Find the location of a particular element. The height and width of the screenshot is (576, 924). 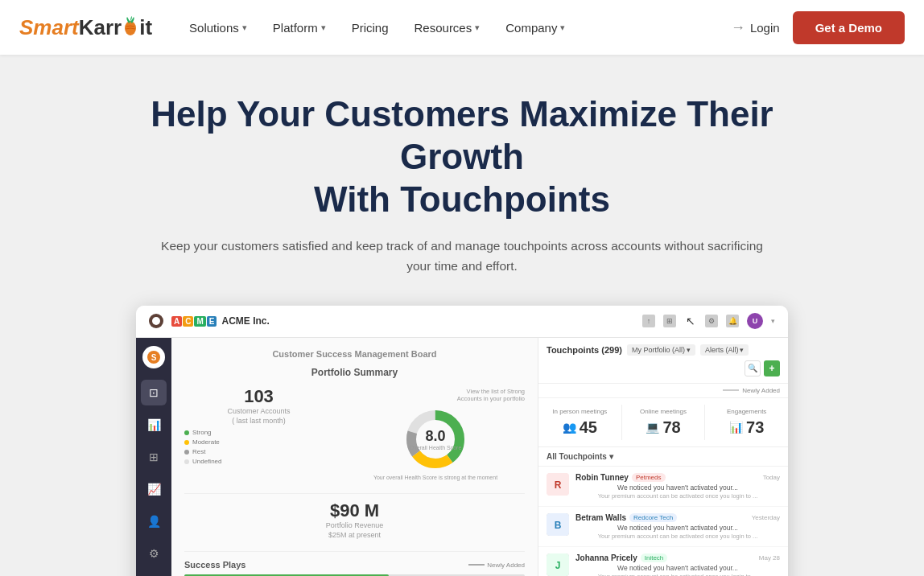

db-search-button: 🔍 is located at coordinates (753, 368).